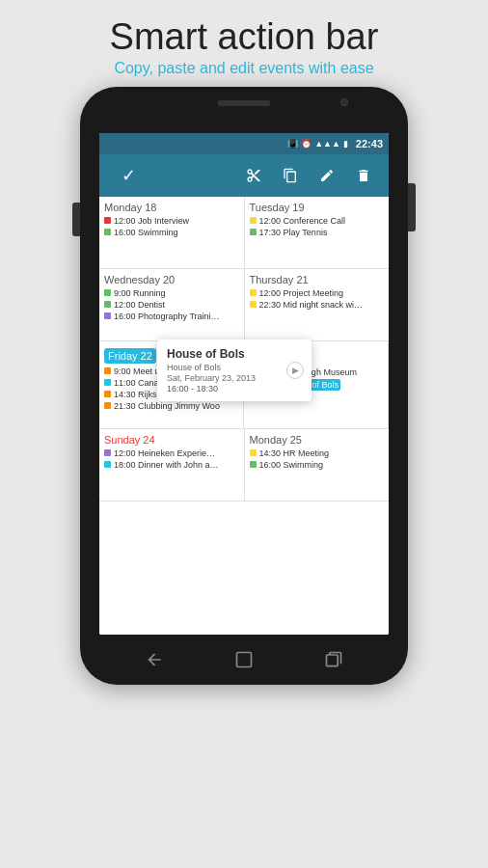  I want to click on popup-navigate-icon: ▶, so click(295, 370).